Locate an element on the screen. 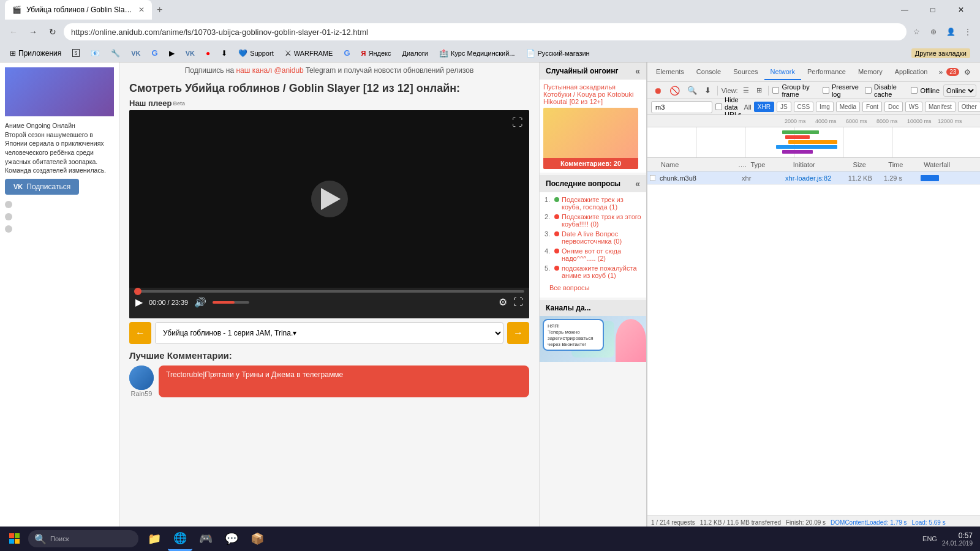 The height and width of the screenshot is (551, 980). bm-vk1: VK is located at coordinates (136, 53).